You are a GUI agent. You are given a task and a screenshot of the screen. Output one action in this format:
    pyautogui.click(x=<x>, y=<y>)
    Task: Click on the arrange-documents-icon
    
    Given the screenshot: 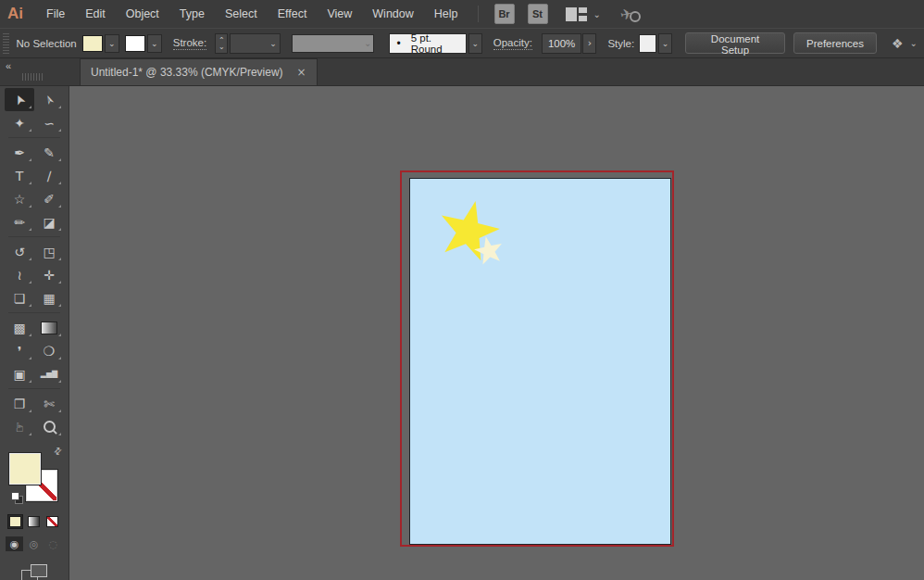 What is the action you would take?
    pyautogui.click(x=576, y=15)
    